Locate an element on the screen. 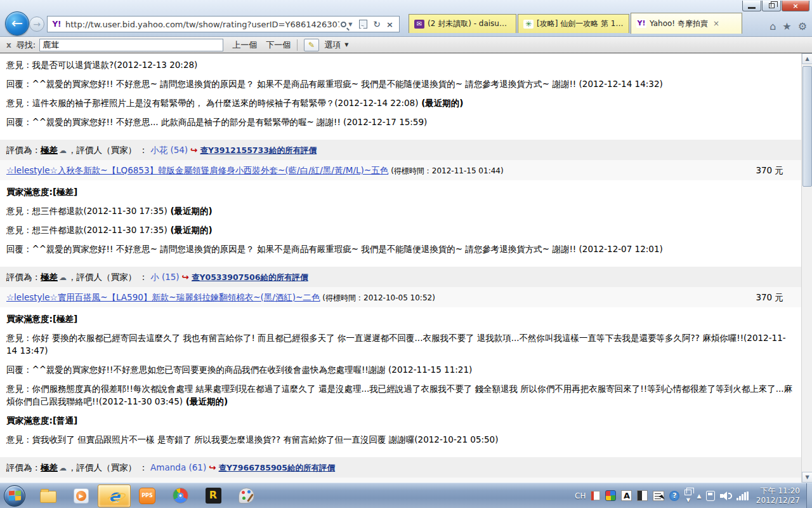  network-icon is located at coordinates (742, 496).